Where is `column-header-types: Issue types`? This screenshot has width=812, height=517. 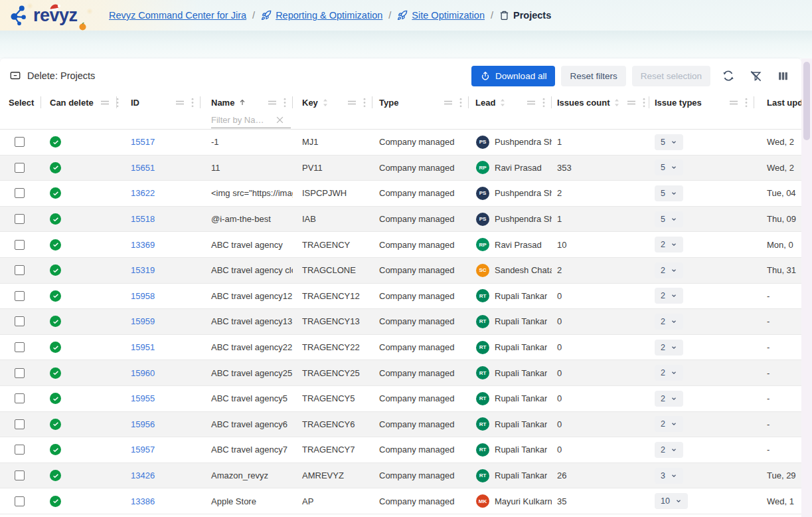
column-header-types: Issue types is located at coordinates (702, 102).